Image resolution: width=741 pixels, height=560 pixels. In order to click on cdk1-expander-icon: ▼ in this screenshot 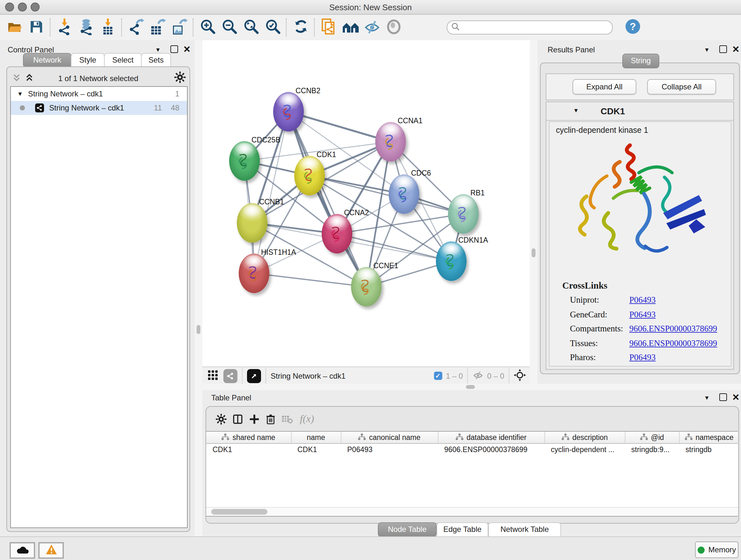, I will do `click(576, 111)`.